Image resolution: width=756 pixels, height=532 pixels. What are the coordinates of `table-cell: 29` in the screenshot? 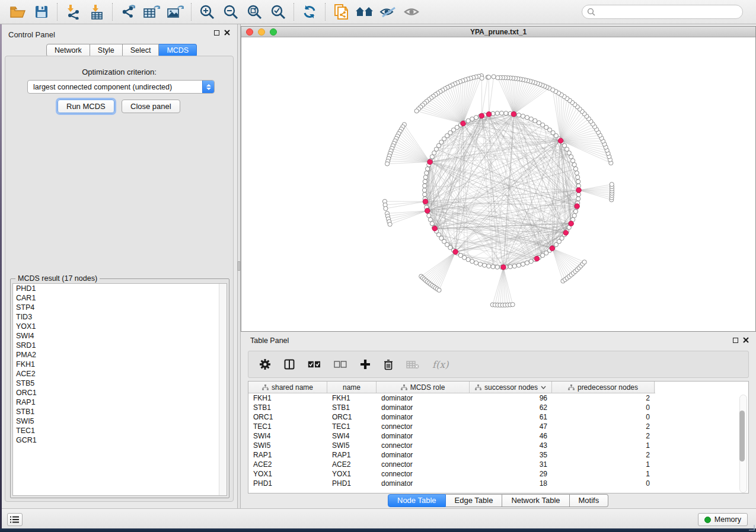 It's located at (511, 474).